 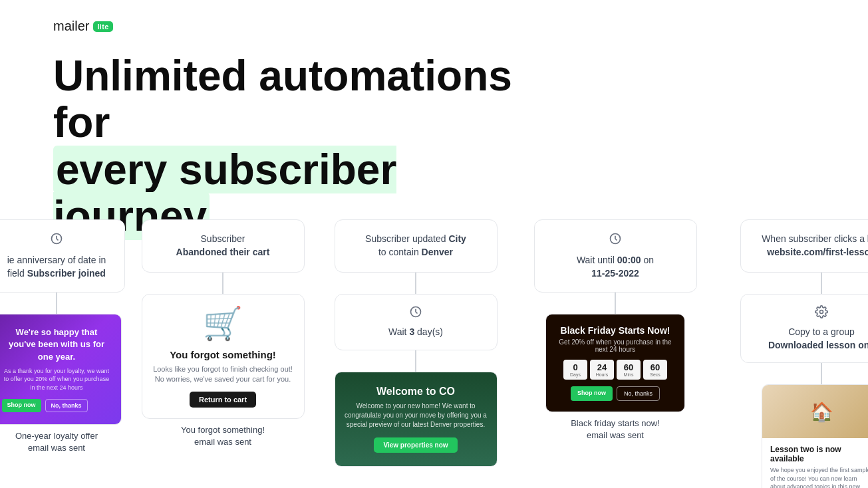 What do you see at coordinates (815, 463) in the screenshot?
I see `lesson-email-body: Lesson two is now available We hope you …` at bounding box center [815, 463].